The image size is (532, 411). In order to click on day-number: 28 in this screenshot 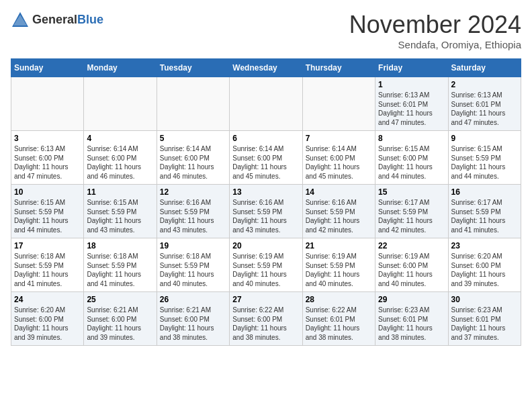, I will do `click(339, 300)`.